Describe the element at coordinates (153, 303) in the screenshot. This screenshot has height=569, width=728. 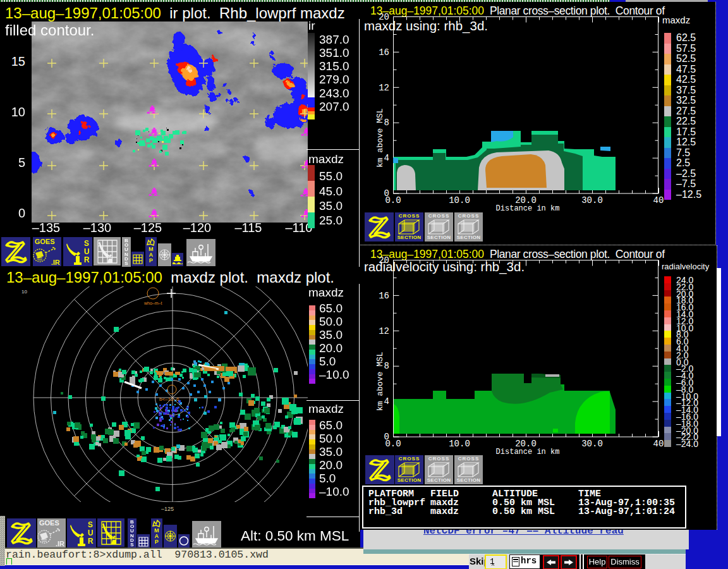
I see `svg-text: who–m–t` at that location.